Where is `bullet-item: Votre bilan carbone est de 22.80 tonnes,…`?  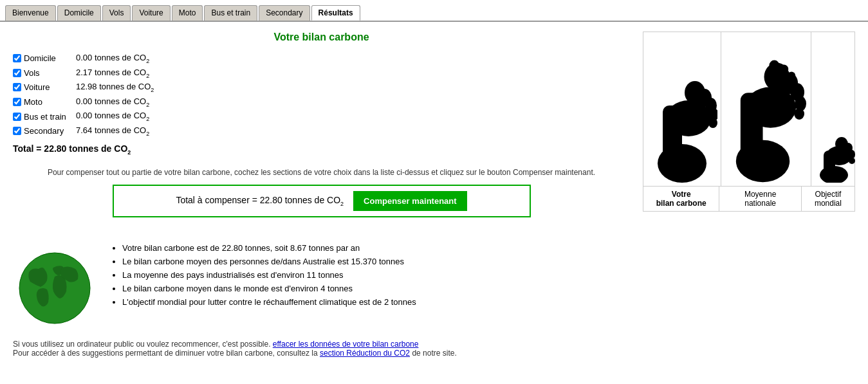 bullet-item: Votre bilan carbone est de 22.80 tonnes,… is located at coordinates (269, 248).